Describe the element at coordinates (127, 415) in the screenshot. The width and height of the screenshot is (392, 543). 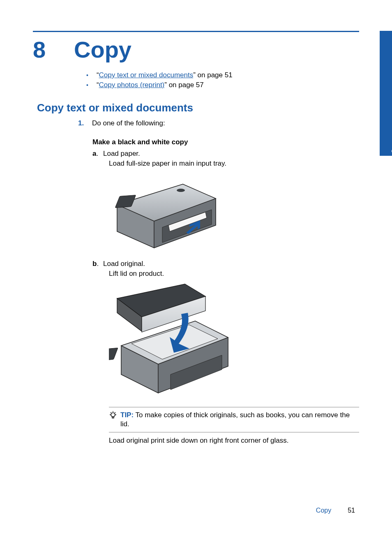
I see `tip-label: TIP:` at that location.